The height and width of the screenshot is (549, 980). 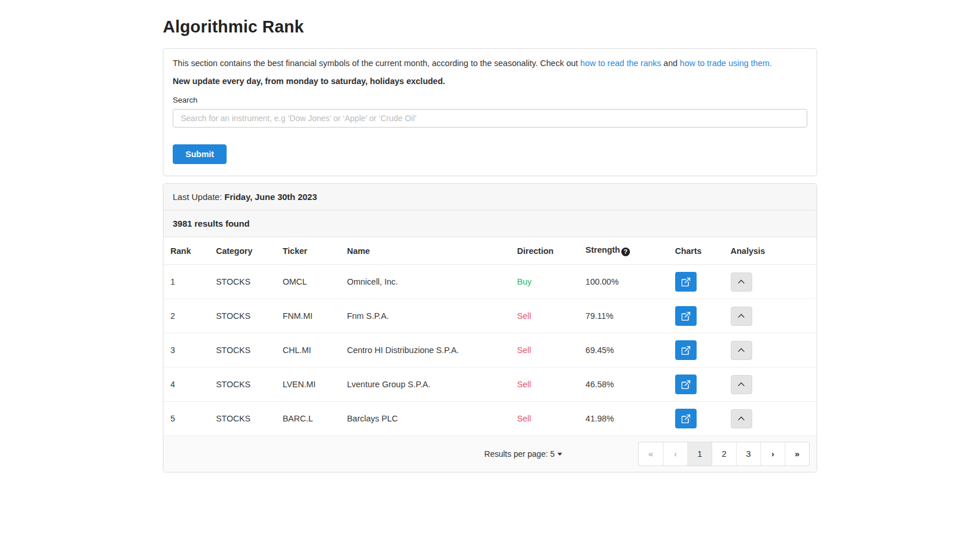 What do you see at coordinates (490, 63) in the screenshot?
I see `intro-paragraph: This section contains the best financial…` at bounding box center [490, 63].